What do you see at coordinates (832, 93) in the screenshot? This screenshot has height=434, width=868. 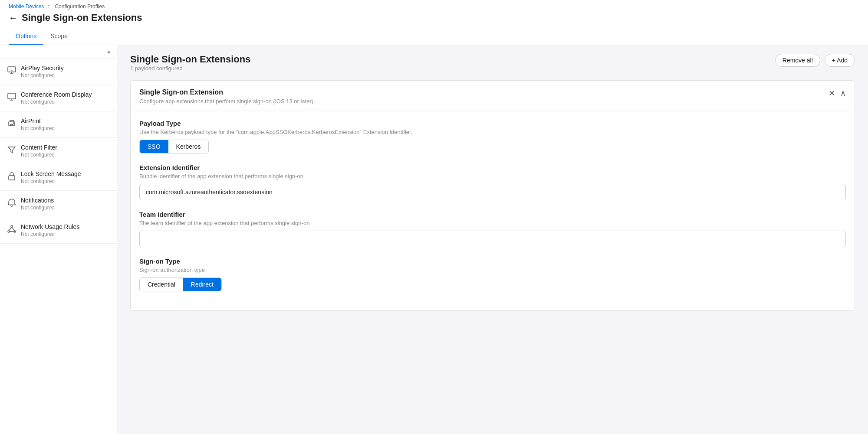 I see `close-button: ✕` at bounding box center [832, 93].